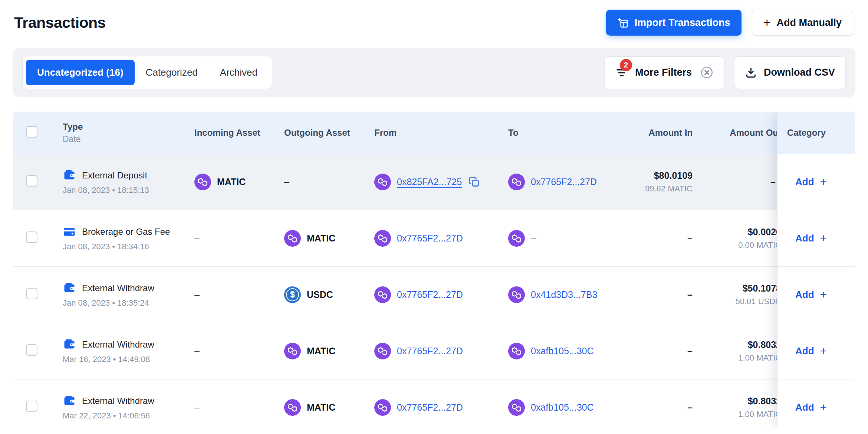  Describe the element at coordinates (80, 73) in the screenshot. I see `tab-uncategorized: Uncategorized (16)` at that location.